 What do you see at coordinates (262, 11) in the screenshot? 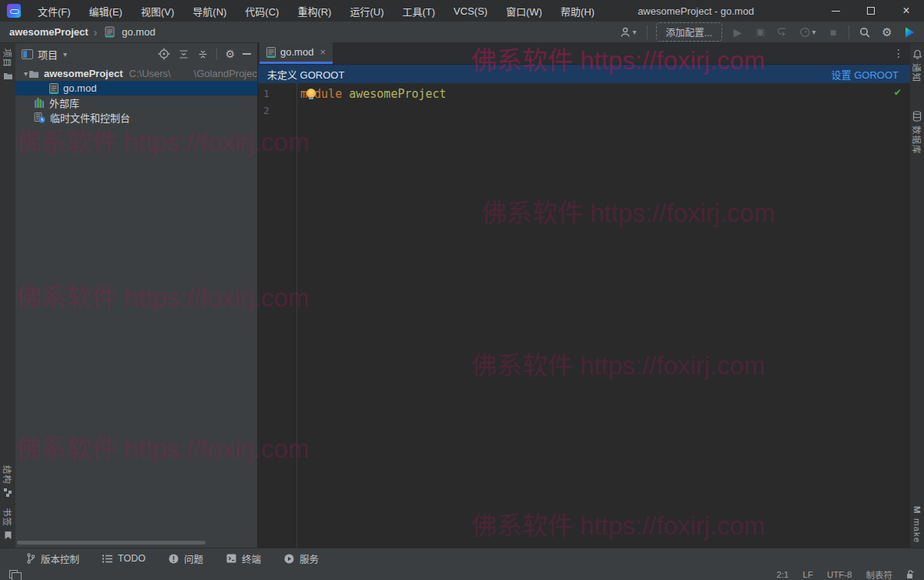
I see `menu-code: 代码(C)` at bounding box center [262, 11].